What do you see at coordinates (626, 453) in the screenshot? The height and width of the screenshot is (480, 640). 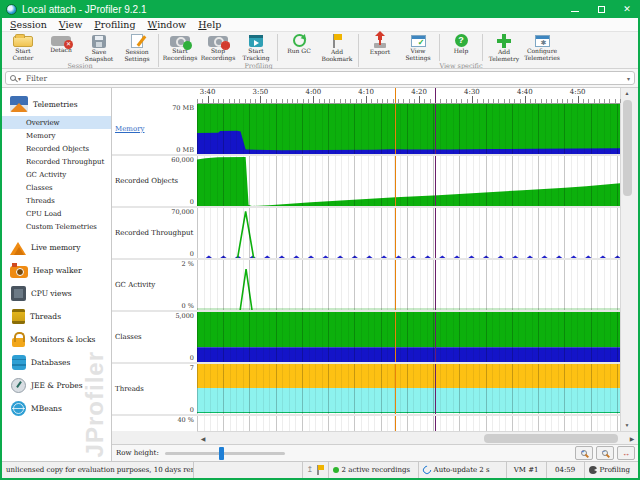 I see `fit-timeline-button: ↔` at bounding box center [626, 453].